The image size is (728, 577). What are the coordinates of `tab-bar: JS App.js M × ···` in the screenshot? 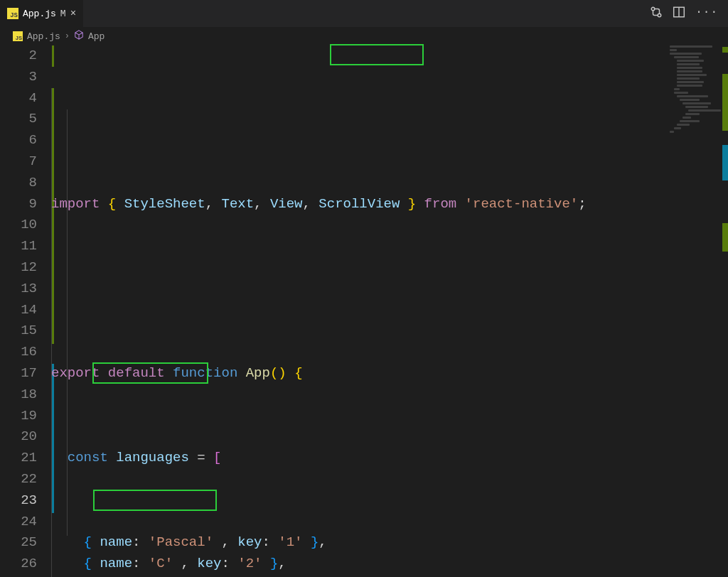 It's located at (364, 14).